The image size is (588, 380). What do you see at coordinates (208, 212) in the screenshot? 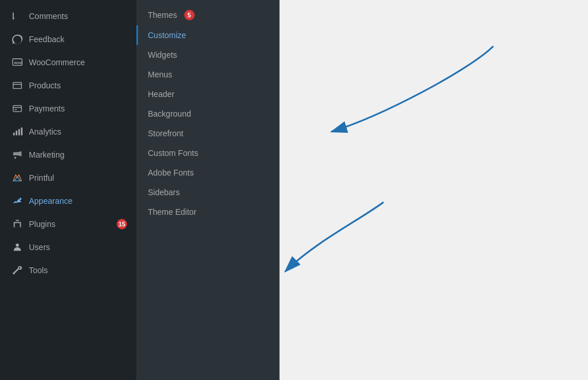
I see `submenu-item-theme-editor: Theme Editor` at bounding box center [208, 212].